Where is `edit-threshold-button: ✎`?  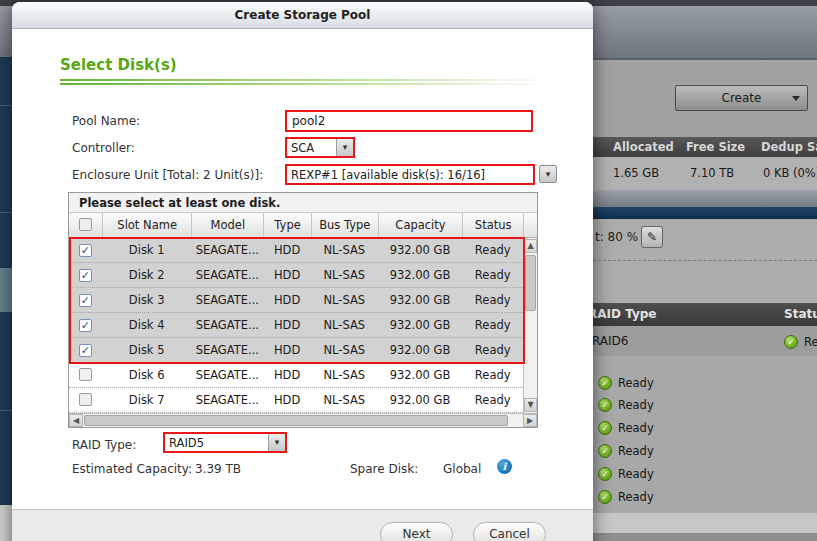 edit-threshold-button: ✎ is located at coordinates (652, 237).